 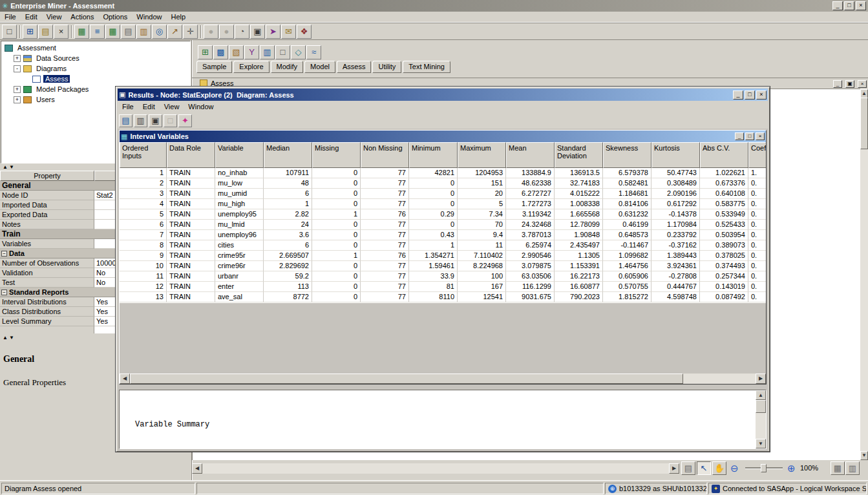 I want to click on tree-item-diagrams: -Diagrams, so click(x=96, y=68).